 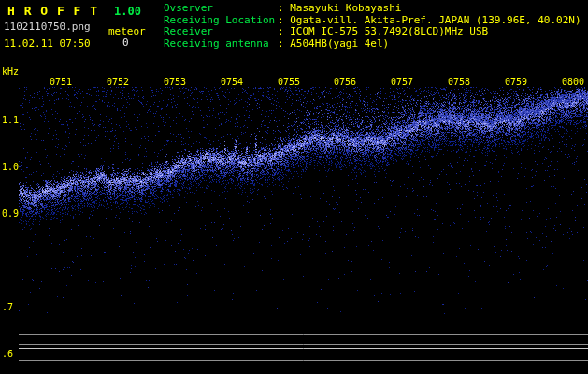 What do you see at coordinates (175, 82) in the screenshot?
I see `time-tick-label: 0753` at bounding box center [175, 82].